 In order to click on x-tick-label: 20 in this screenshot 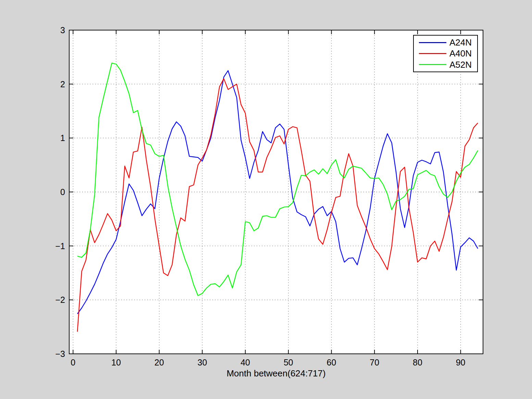, I will do `click(159, 362)`.